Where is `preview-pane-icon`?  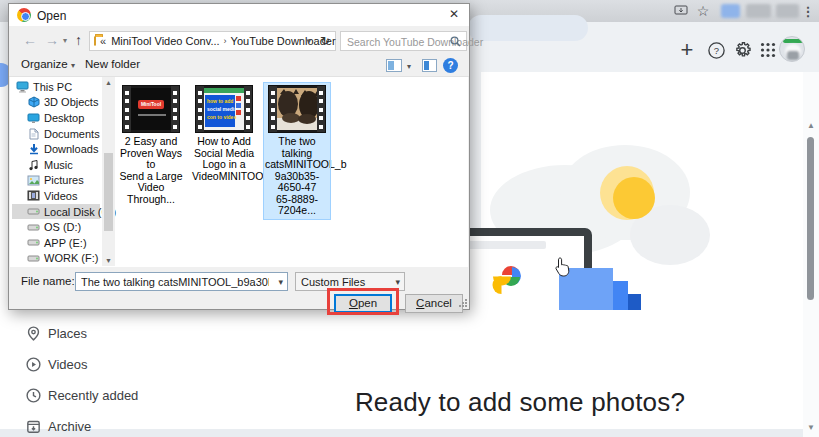 preview-pane-icon is located at coordinates (430, 66).